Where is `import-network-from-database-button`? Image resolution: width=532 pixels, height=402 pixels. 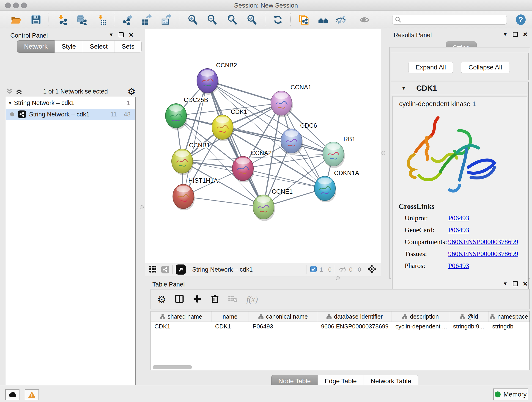 import-network-from-database-button is located at coordinates (81, 20).